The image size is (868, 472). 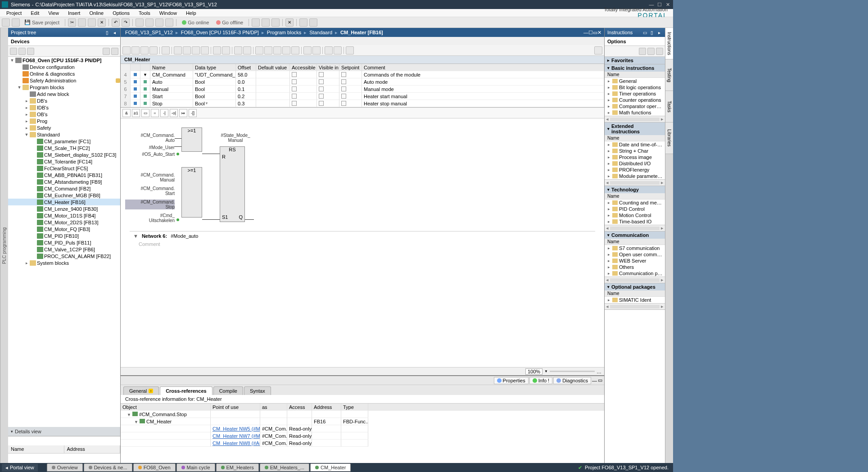 What do you see at coordinates (150, 218) in the screenshot?
I see `sig-6: #Cmd_ Uitschakelen` at bounding box center [150, 218].